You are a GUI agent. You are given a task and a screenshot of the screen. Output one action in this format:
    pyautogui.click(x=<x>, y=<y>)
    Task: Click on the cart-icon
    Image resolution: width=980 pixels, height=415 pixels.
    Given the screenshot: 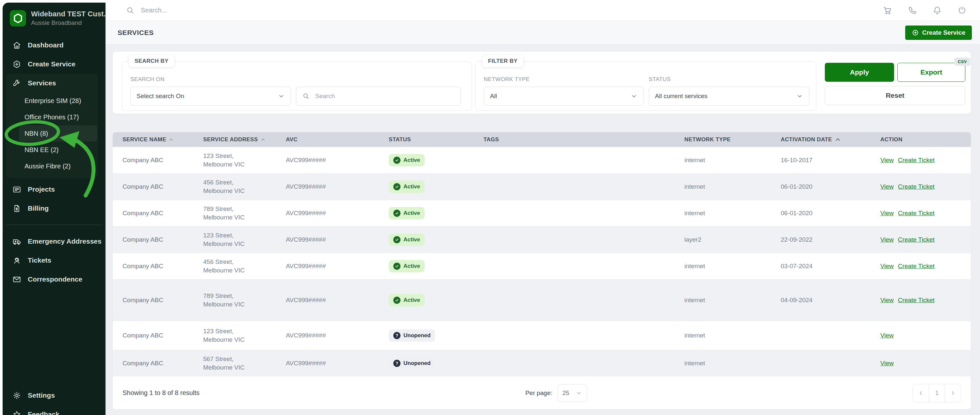 What is the action you would take?
    pyautogui.click(x=888, y=11)
    